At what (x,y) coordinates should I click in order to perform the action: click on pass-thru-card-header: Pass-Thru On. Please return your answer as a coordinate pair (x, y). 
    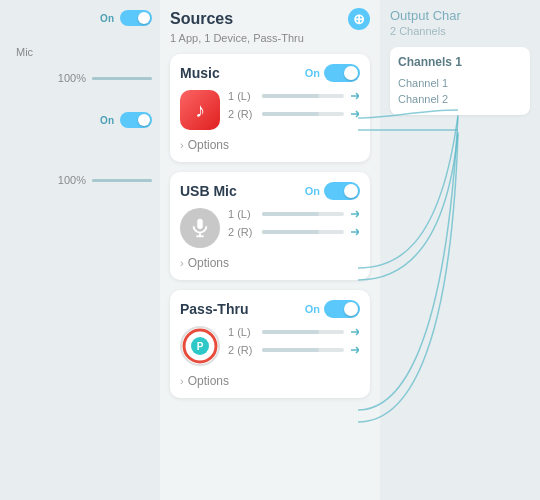
    Looking at the image, I should click on (270, 309).